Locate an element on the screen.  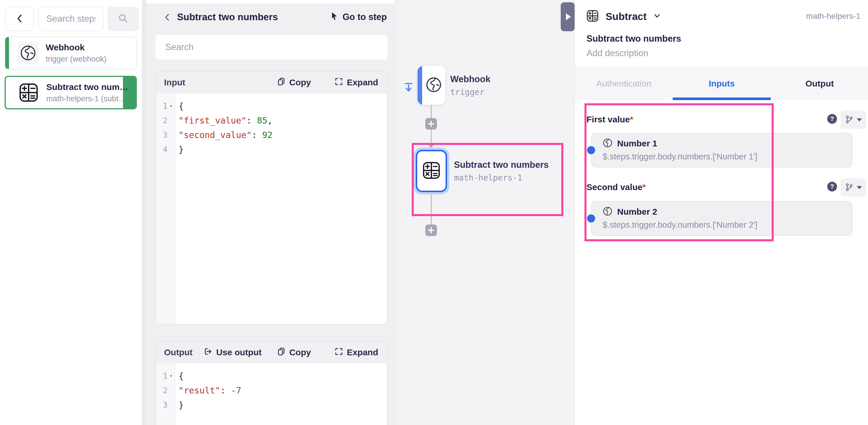
use-output-icon is located at coordinates (208, 353).